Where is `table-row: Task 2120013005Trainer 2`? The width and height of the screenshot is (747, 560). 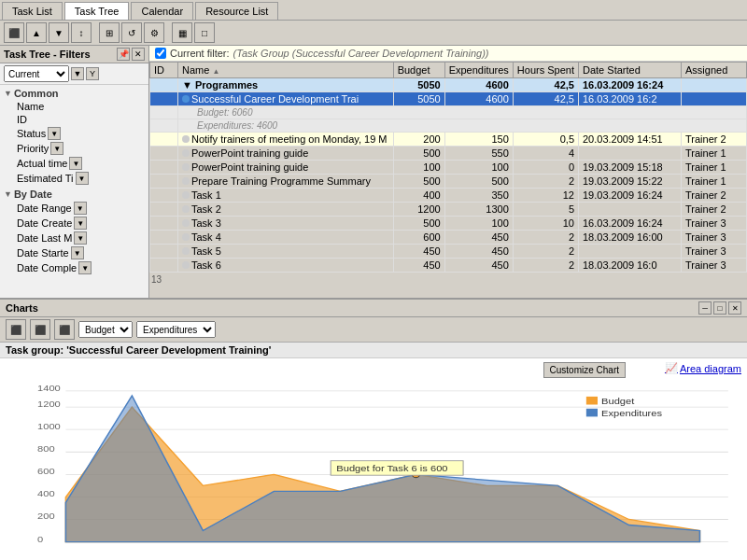
table-row: Task 2120013005Trainer 2 is located at coordinates (448, 209).